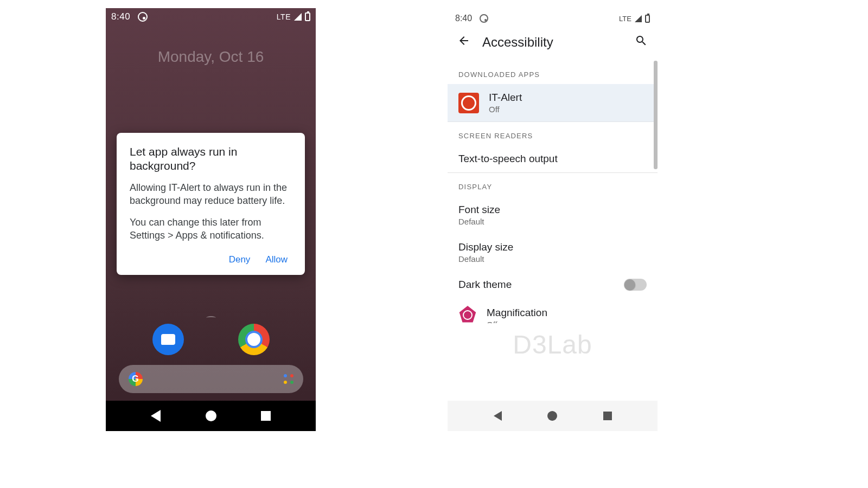  Describe the element at coordinates (469, 103) in the screenshot. I see `it-alert-app-icon` at that location.